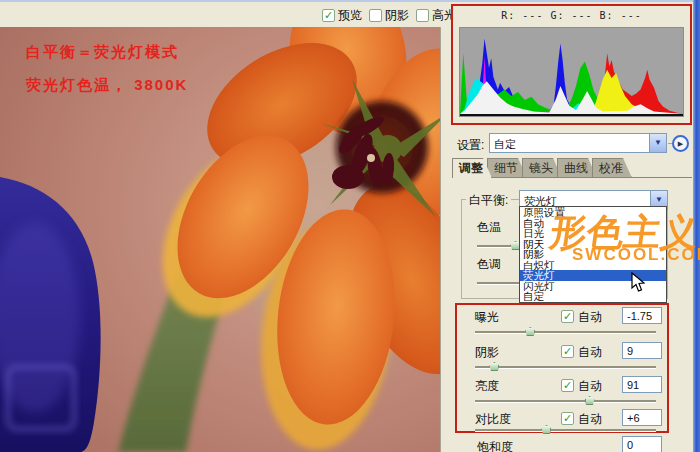 Image resolution: width=700 pixels, height=452 pixels. I want to click on adjust-group: 曝光自动-1.75阴影自动9亮度自动91对比度自动+6, so click(562, 368).